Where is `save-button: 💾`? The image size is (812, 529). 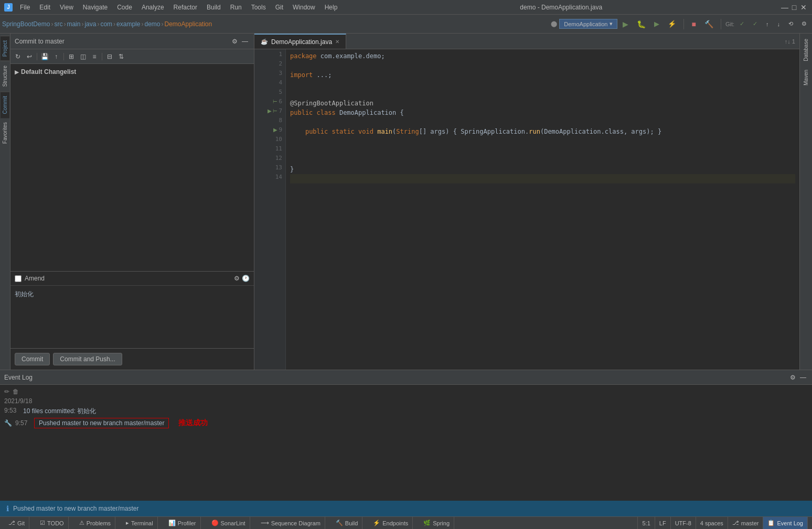 save-button: 💾 is located at coordinates (45, 57).